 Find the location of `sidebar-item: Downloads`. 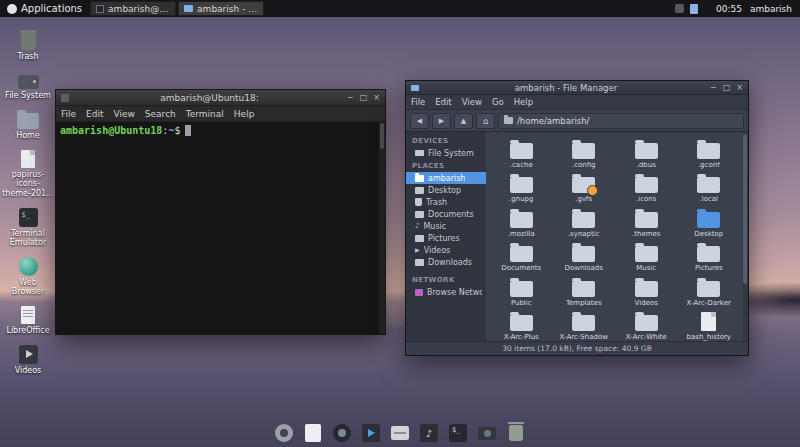

sidebar-item: Downloads is located at coordinates (446, 262).